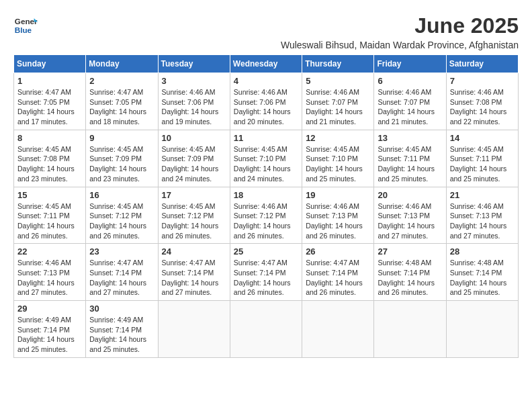 The width and height of the screenshot is (532, 411). Describe the element at coordinates (266, 273) in the screenshot. I see `day-cell: 25 Sunrise: 4:47 AMSunset: 7:14 PMDaylig…` at that location.